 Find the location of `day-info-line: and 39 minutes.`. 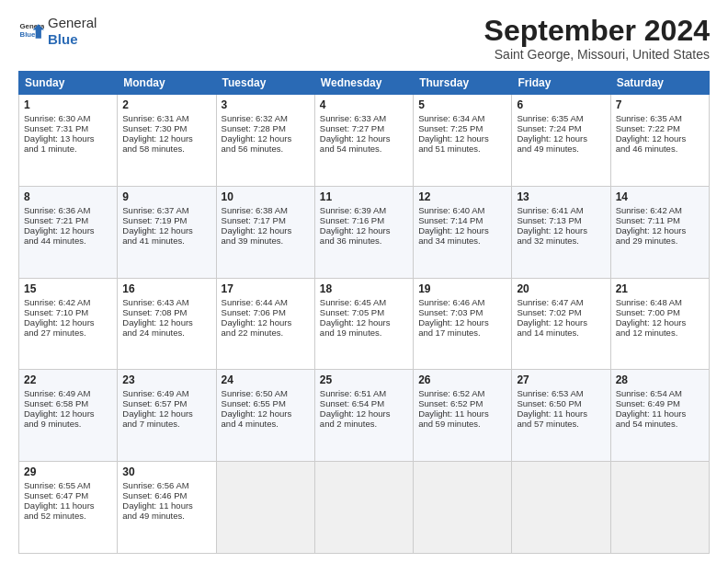

day-info-line: and 39 minutes. is located at coordinates (266, 241).